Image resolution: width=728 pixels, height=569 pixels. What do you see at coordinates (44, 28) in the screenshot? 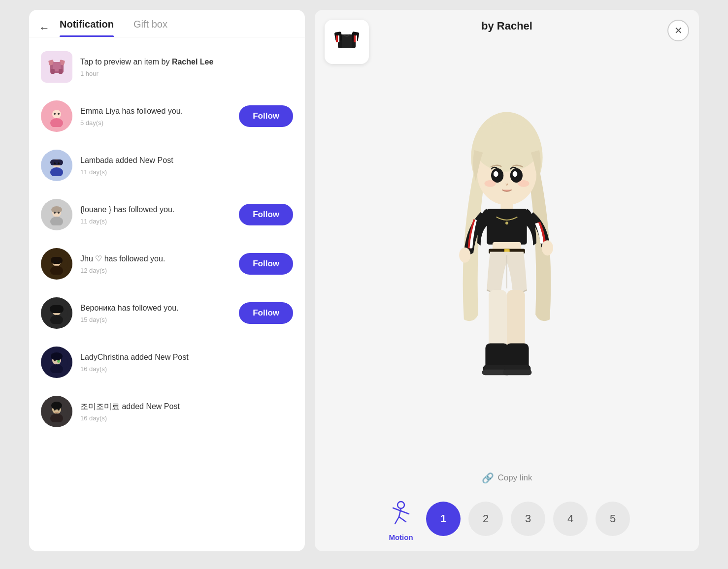
I see `back-button: ←` at bounding box center [44, 28].